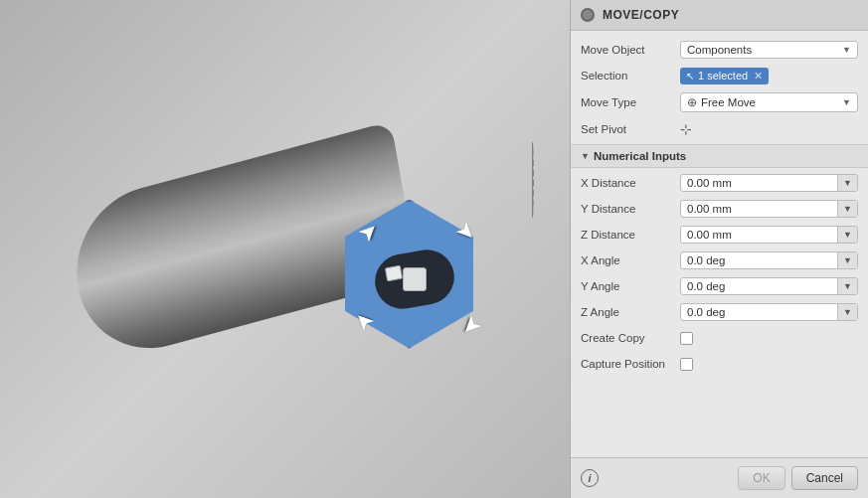 This screenshot has height=498, width=868. I want to click on selection-badge: ↖ 1 selected ✕, so click(724, 76).